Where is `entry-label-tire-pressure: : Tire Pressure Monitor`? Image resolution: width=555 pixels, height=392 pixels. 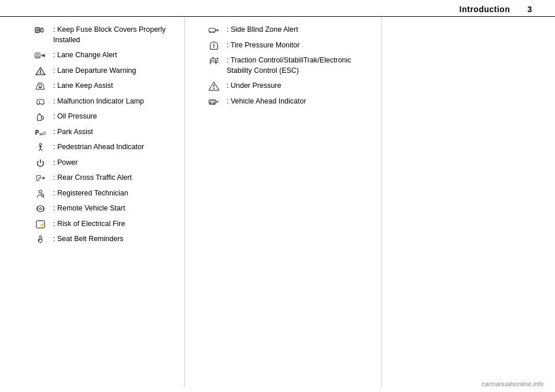
entry-label-tire-pressure: : Tire Pressure Monitor is located at coordinates (263, 46).